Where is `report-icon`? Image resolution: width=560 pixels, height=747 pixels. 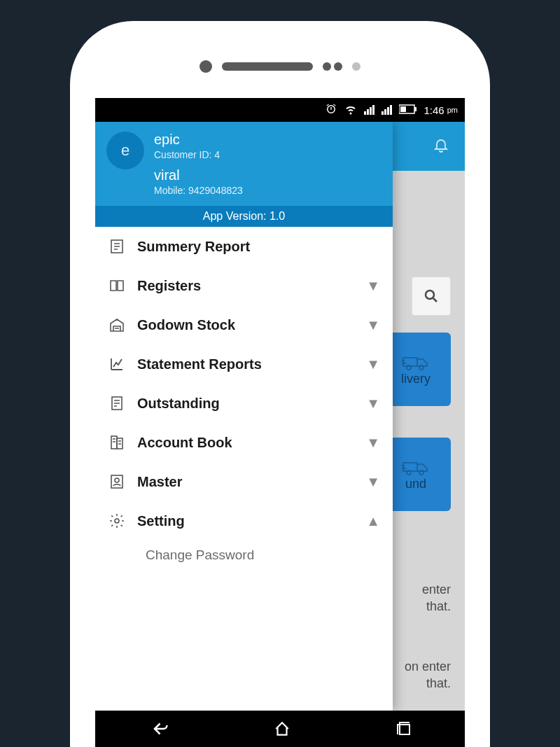
report-icon is located at coordinates (117, 246).